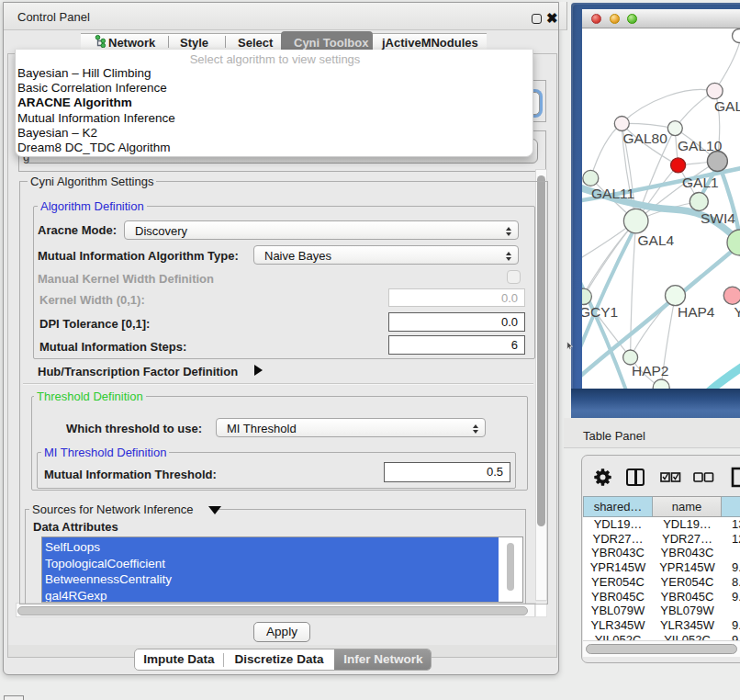  I want to click on svg-text: GAL1, so click(701, 182).